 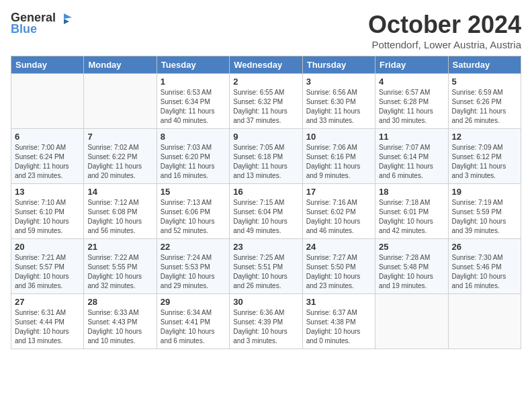 I want to click on day-info: Sunrise: 7:18 AM Sunset: 6:01 PM Dayligh…, so click(x=411, y=217).